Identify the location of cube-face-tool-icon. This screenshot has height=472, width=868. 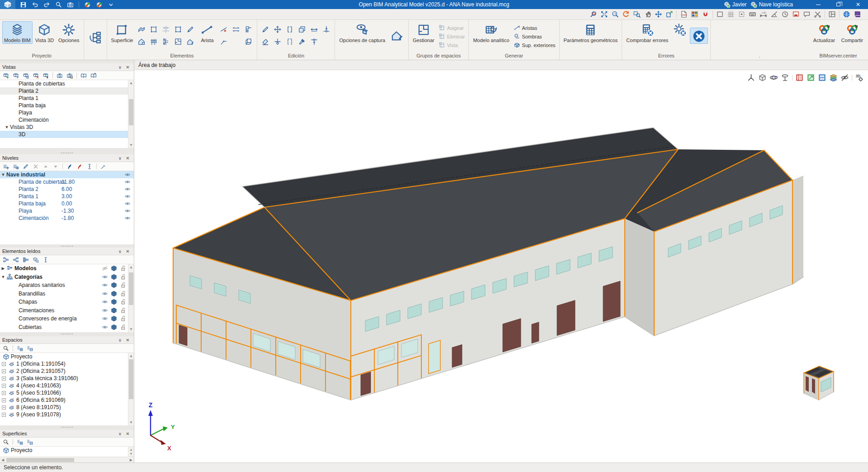
(249, 42).